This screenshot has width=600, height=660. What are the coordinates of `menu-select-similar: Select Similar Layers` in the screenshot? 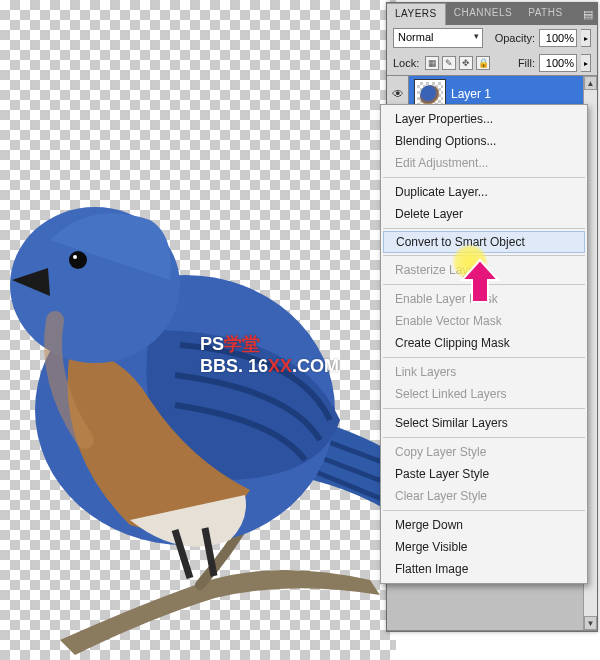 It's located at (484, 423).